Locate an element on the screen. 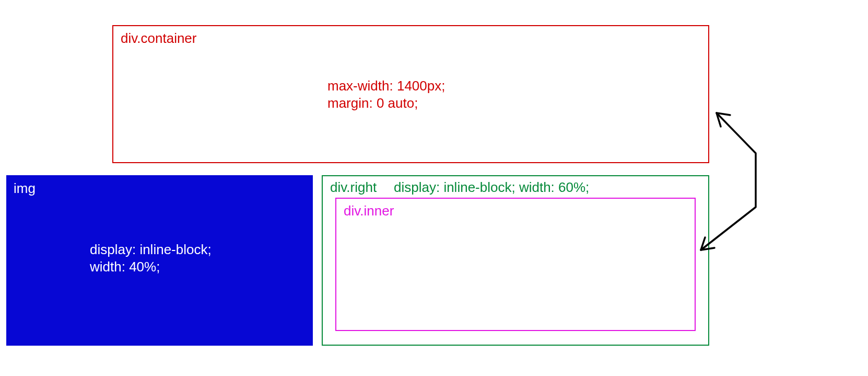 This screenshot has width=868, height=376. right-label: div.right is located at coordinates (353, 187).